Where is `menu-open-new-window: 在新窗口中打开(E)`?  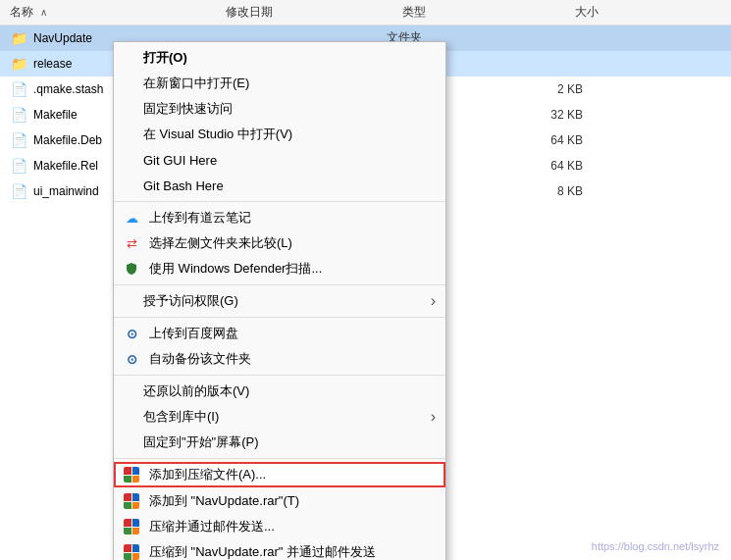
menu-open-new-window: 在新窗口中打开(E) is located at coordinates (280, 83).